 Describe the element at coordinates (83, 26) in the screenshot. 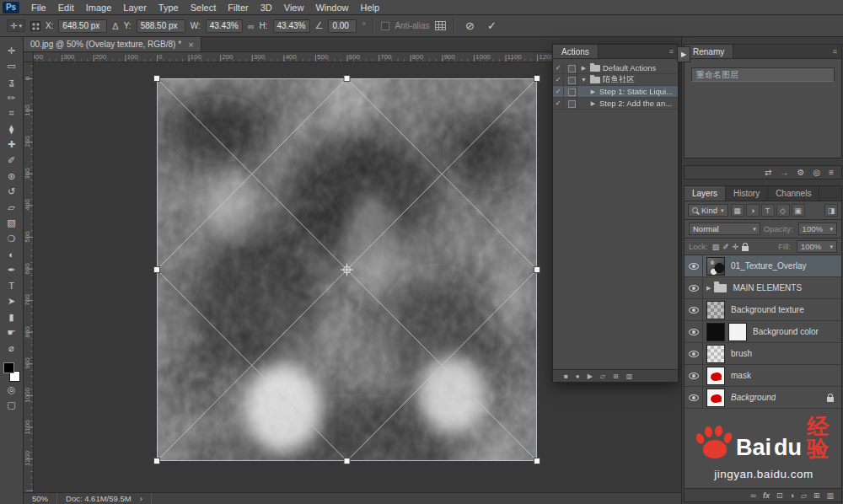

I see `x-input: 648.50 px` at that location.